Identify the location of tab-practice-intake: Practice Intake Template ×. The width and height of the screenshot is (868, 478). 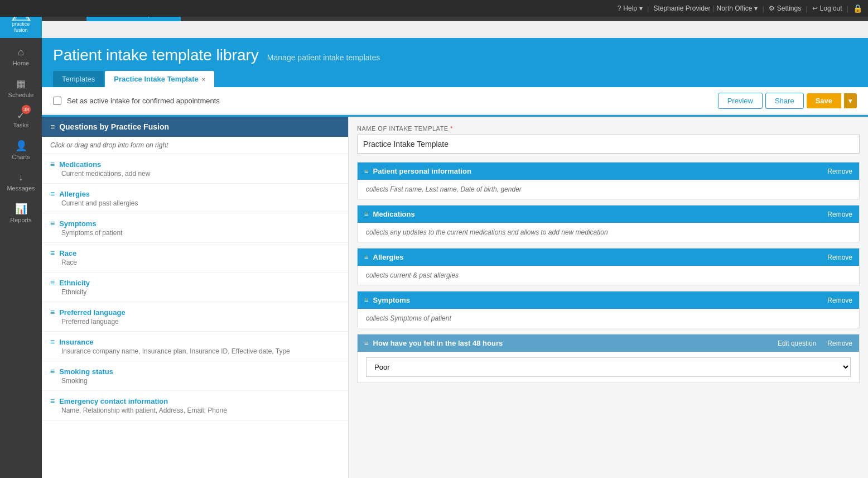
(160, 79).